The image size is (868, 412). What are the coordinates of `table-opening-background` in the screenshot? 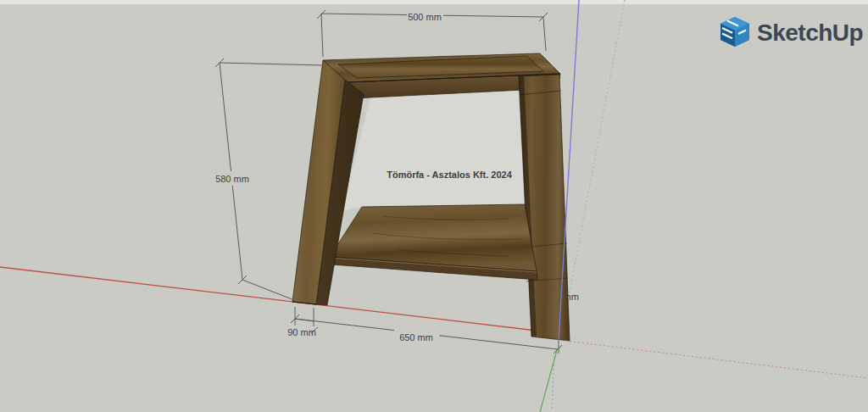 It's located at (433, 151).